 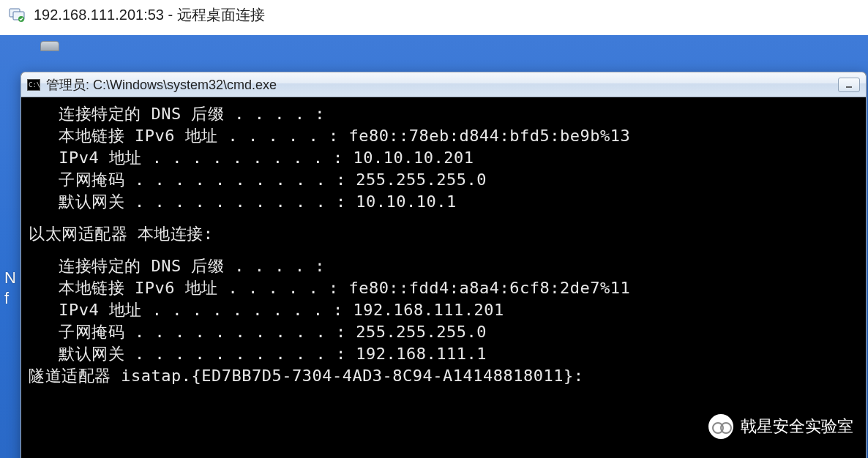 I want to click on watermark: 戟星安全实验室, so click(x=781, y=427).